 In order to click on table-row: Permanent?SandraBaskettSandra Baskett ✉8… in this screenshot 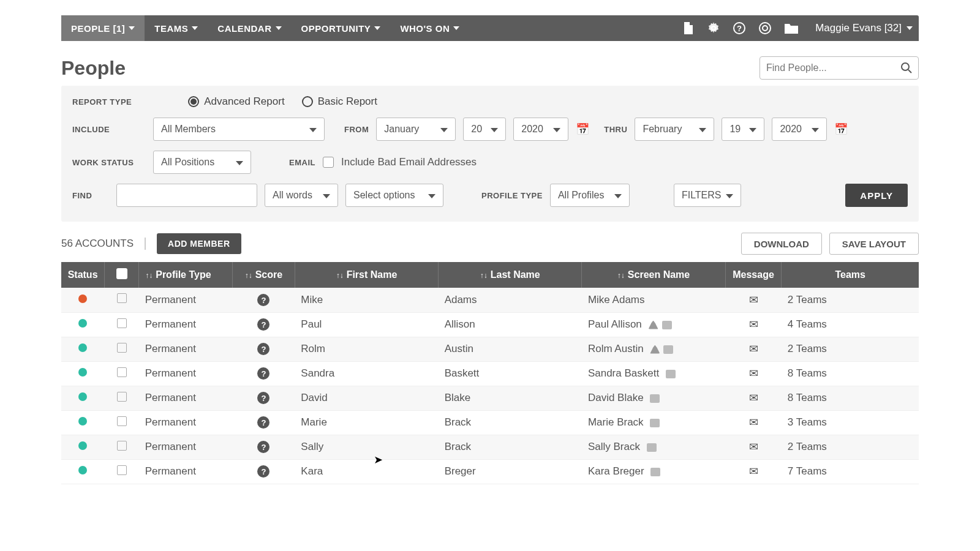, I will do `click(490, 373)`.